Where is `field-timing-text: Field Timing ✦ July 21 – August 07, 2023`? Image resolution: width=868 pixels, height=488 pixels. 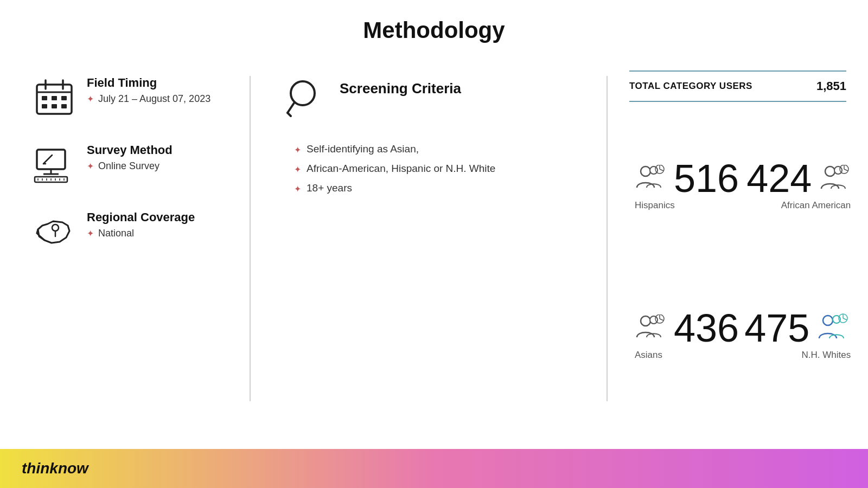 field-timing-text: Field Timing ✦ July 21 – August 07, 2023 is located at coordinates (149, 90).